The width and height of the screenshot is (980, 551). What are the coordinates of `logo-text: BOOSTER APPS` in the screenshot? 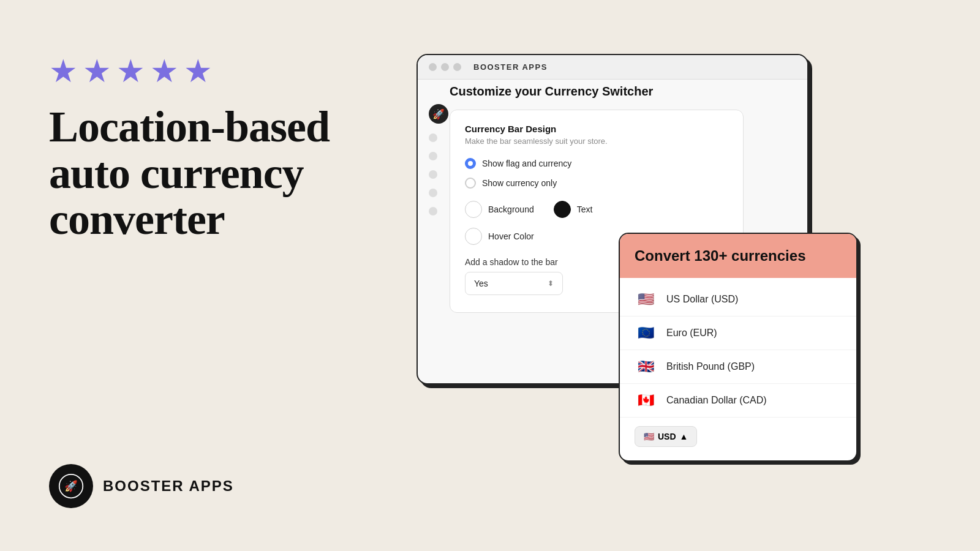 It's located at (168, 486).